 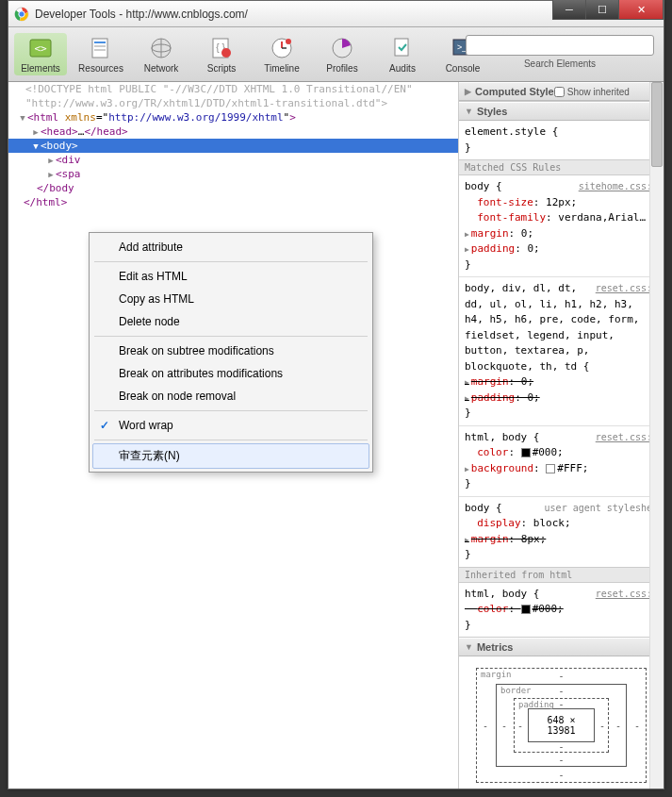 What do you see at coordinates (562, 725) in the screenshot?
I see `metrics-content-size: 648 × 13981` at bounding box center [562, 725].